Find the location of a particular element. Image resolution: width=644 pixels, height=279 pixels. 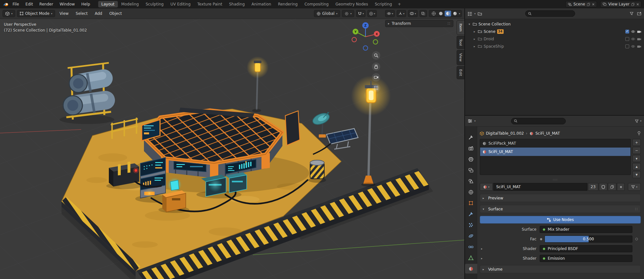

surface-panel-header: ▾ Surface ∷ is located at coordinates (560, 209).